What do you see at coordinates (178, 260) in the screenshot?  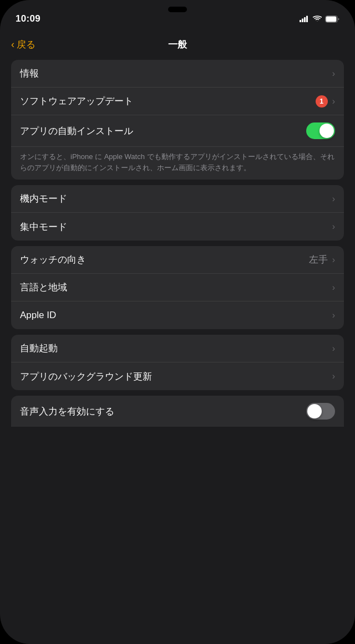 I see `watch-orientation-row: ウォッチの向き 左手 ›` at bounding box center [178, 260].